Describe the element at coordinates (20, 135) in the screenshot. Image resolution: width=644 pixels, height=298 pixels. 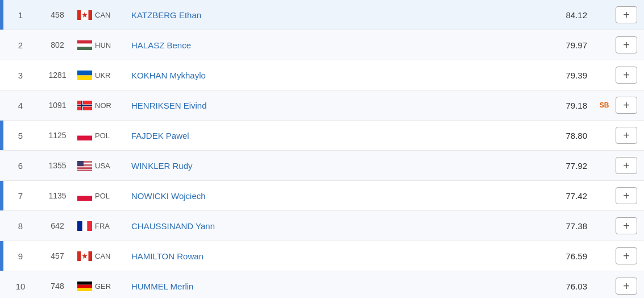
I see `rank-cell: 5` at that location.